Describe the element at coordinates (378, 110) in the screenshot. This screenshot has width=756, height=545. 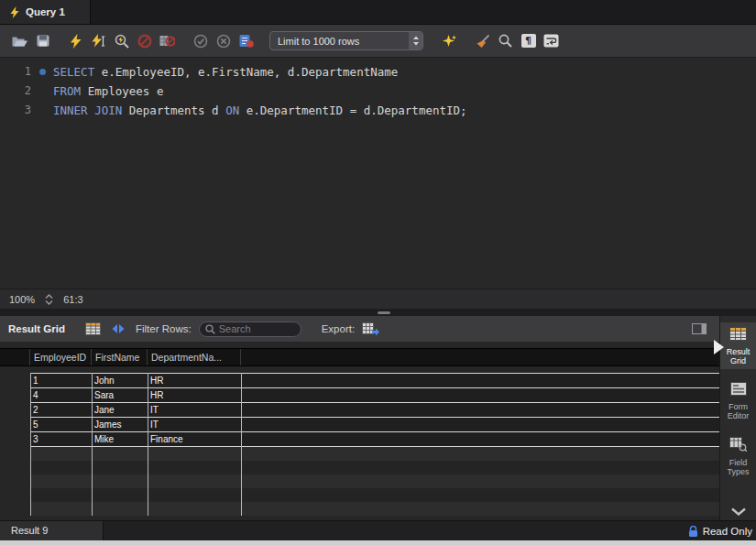
I see `code-line: 3INNER JOIN Departments d ON e.Departmen…` at that location.